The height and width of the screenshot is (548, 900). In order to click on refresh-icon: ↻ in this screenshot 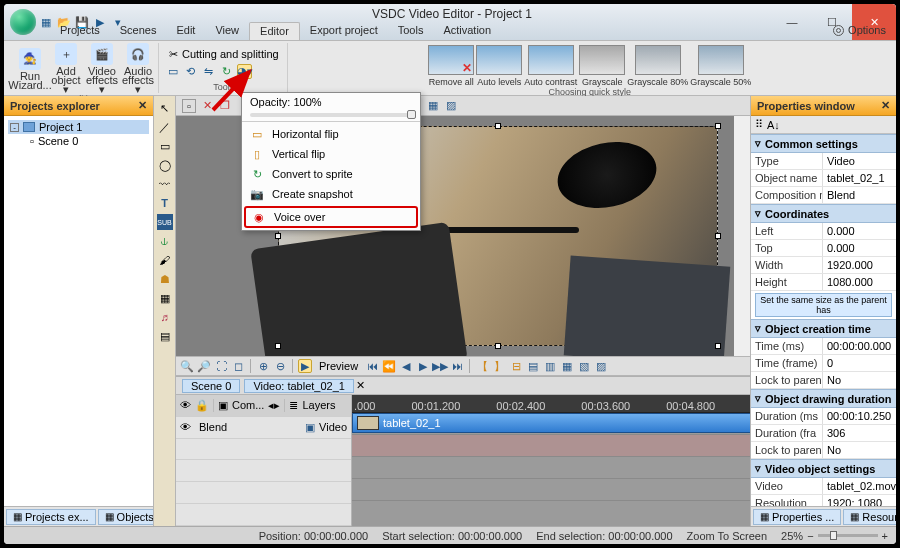, I will do `click(226, 72)`.